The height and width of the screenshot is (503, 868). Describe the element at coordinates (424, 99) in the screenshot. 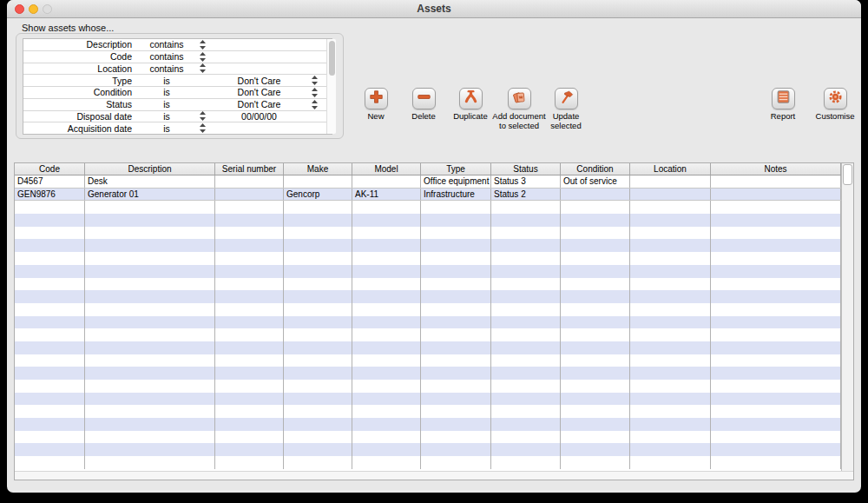

I see `minus-icon` at that location.